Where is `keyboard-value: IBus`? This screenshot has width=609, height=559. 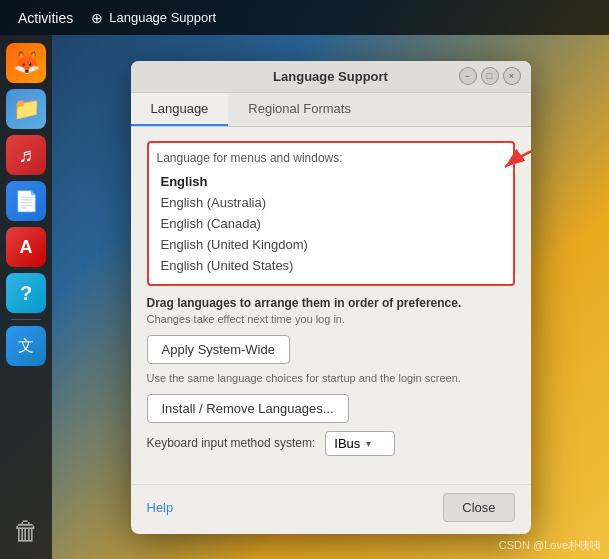
keyboard-value: IBus is located at coordinates (347, 444).